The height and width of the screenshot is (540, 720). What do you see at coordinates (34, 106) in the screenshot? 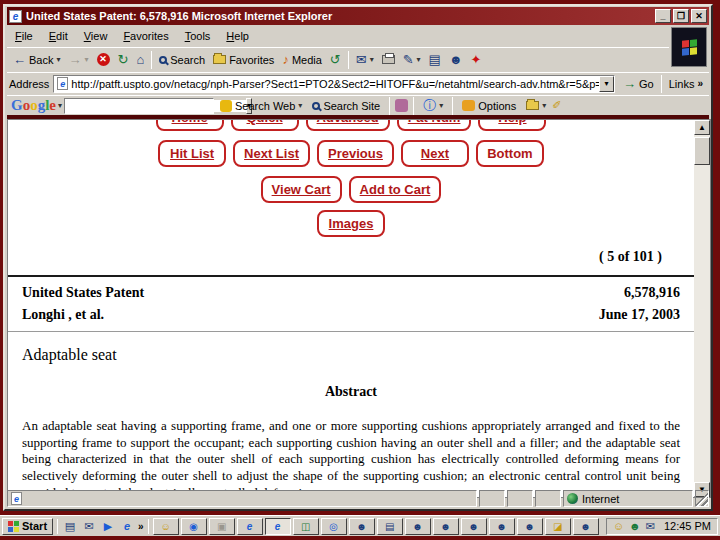
I see `google-logo: Google` at bounding box center [34, 106].